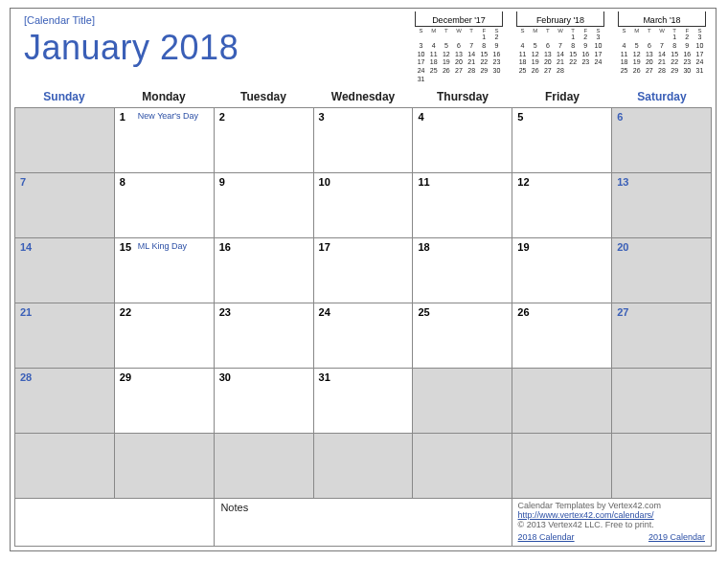 Image resolution: width=728 pixels, height=561 pixels. What do you see at coordinates (523, 247) in the screenshot?
I see `day-number: 19` at bounding box center [523, 247].